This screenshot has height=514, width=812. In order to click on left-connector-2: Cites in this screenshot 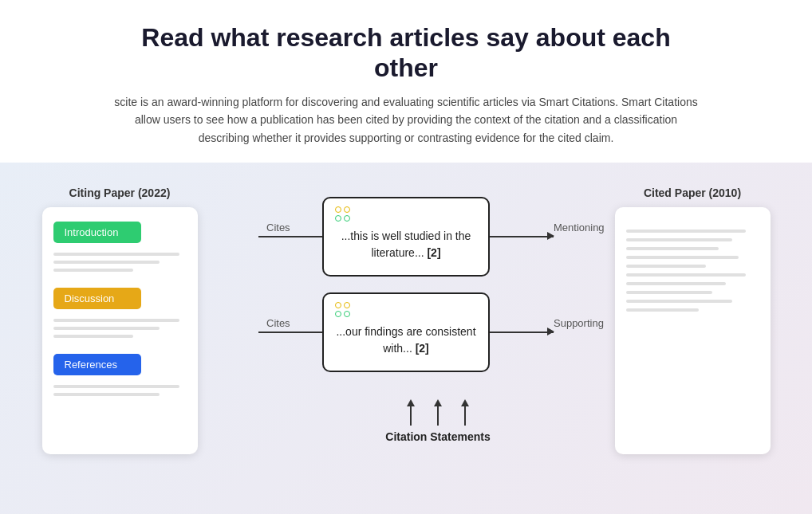, I will do `click(290, 332)`.